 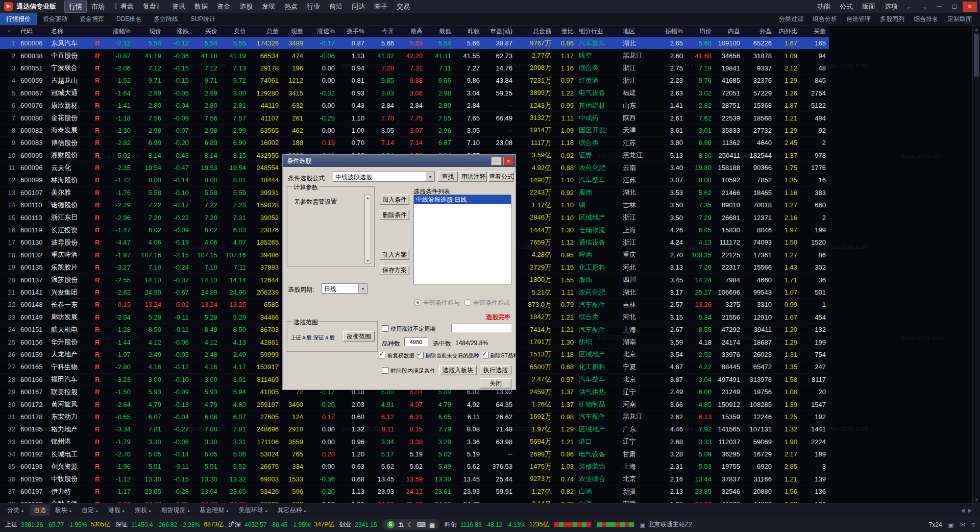 I want to click on column-header-volratio: 量比, so click(x=566, y=32).